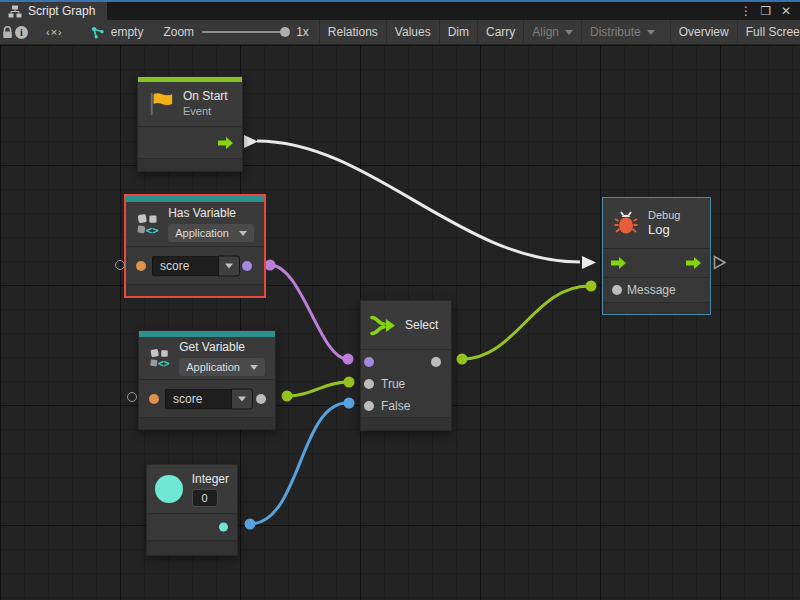 The image size is (800, 600). I want to click on node-title: On Start, so click(206, 96).